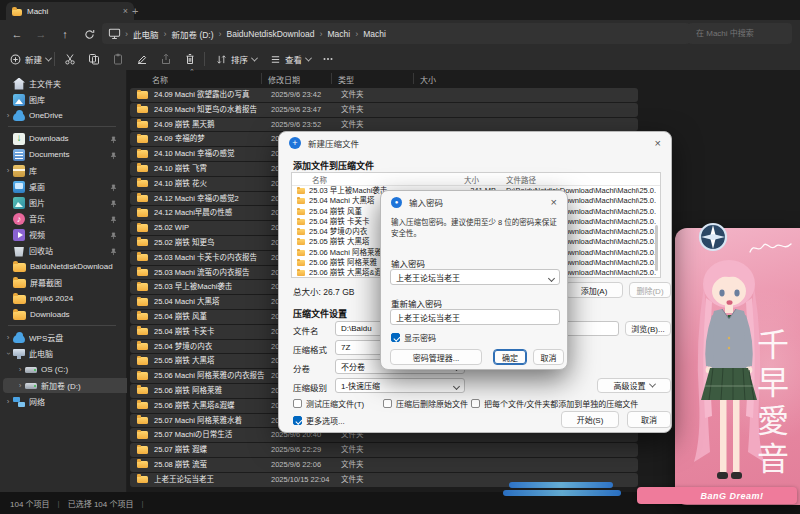 The width and height of the screenshot is (800, 514). Describe the element at coordinates (648, 328) in the screenshot. I see `browse-button: 浏览(B)...` at that location.